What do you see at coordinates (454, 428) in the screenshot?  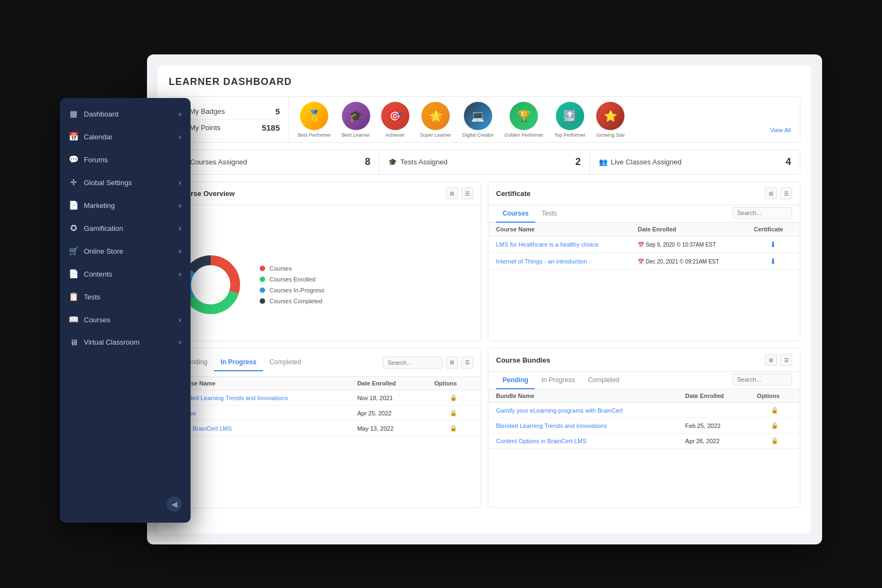 I see `course-options-3: 🔒` at bounding box center [454, 428].